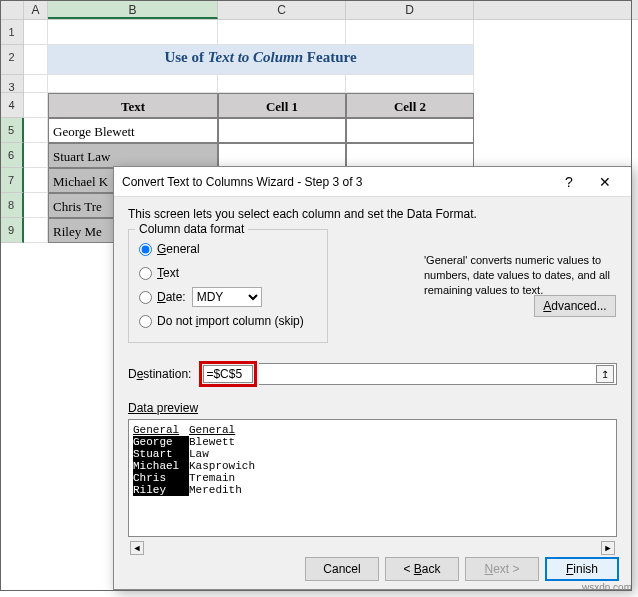 The width and height of the screenshot is (638, 597). I want to click on column-data-format-group: Column data format General Text Date: MD…, so click(228, 286).